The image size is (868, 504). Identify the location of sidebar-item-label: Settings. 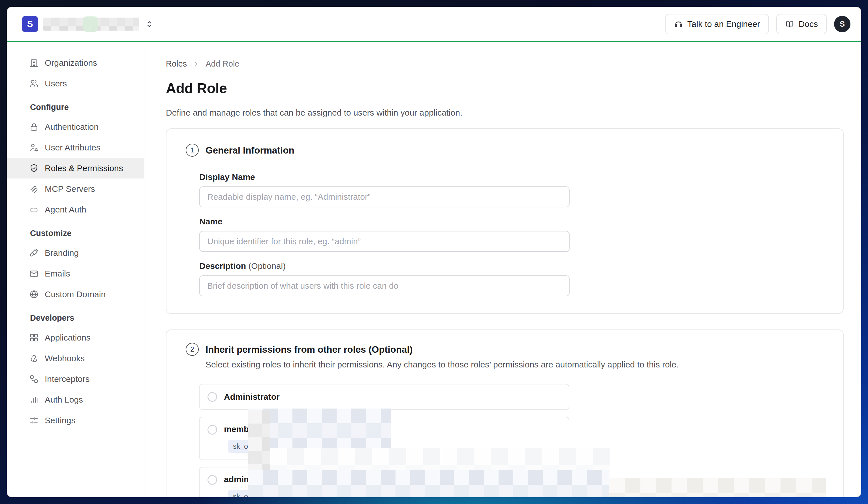
(60, 421).